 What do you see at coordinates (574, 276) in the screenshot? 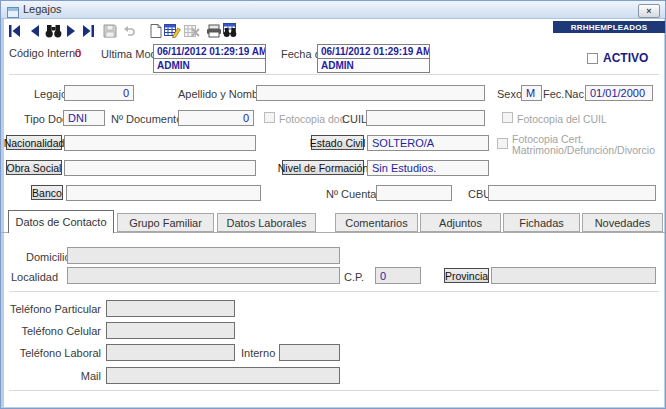
I see `provincia-field` at bounding box center [574, 276].